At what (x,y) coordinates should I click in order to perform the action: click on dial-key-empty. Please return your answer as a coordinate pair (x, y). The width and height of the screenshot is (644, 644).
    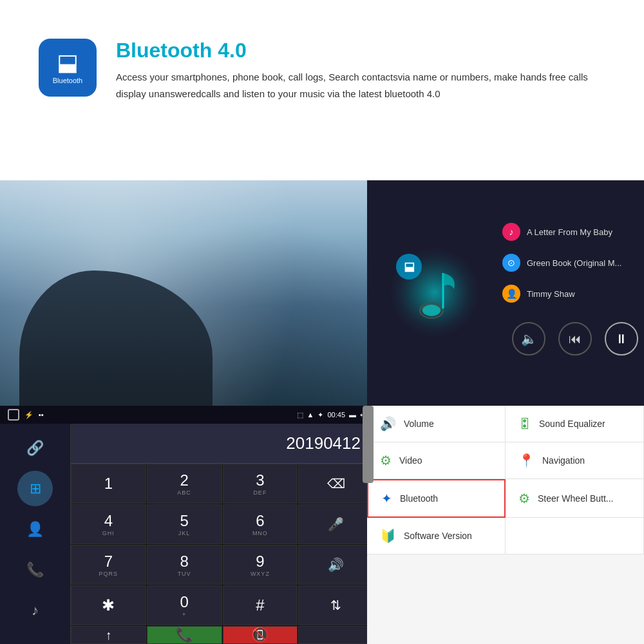
    Looking at the image, I should click on (336, 635).